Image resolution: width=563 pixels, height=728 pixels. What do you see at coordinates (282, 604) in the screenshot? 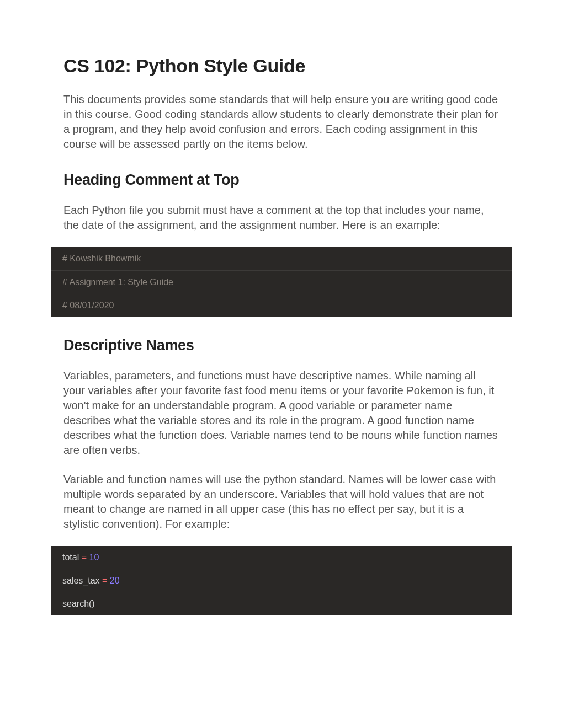
I see `code-line: search()` at bounding box center [282, 604].